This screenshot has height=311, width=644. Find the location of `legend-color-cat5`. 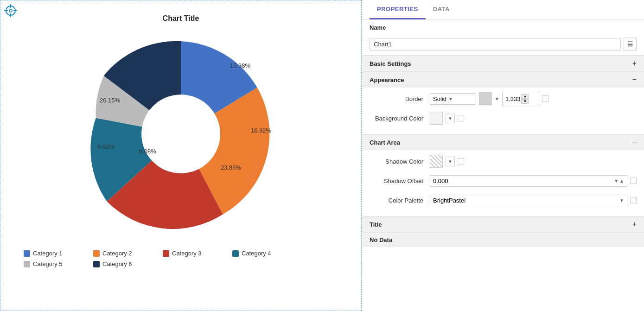

legend-color-cat5 is located at coordinates (27, 264).